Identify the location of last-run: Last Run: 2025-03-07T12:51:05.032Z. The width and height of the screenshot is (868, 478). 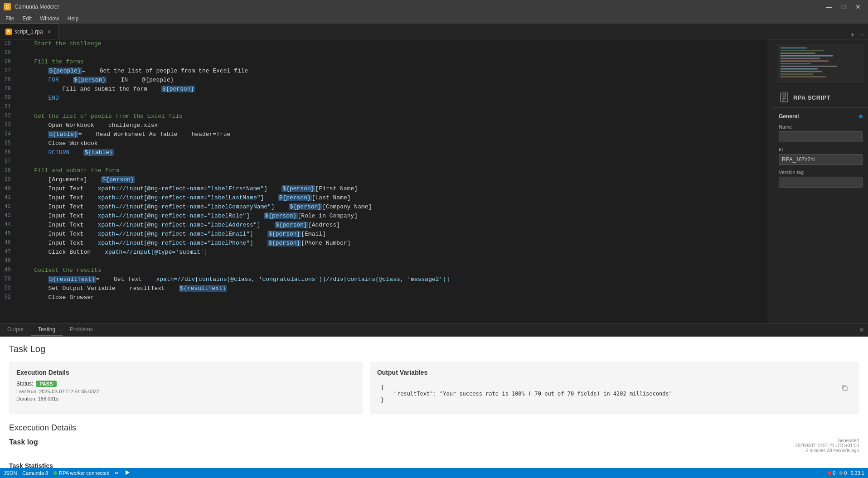
(186, 391).